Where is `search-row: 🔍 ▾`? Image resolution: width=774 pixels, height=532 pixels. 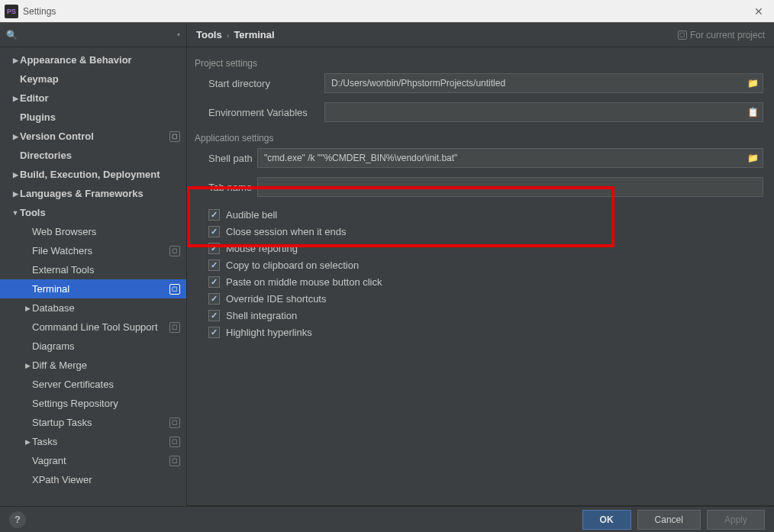
search-row: 🔍 ▾ is located at coordinates (93, 35).